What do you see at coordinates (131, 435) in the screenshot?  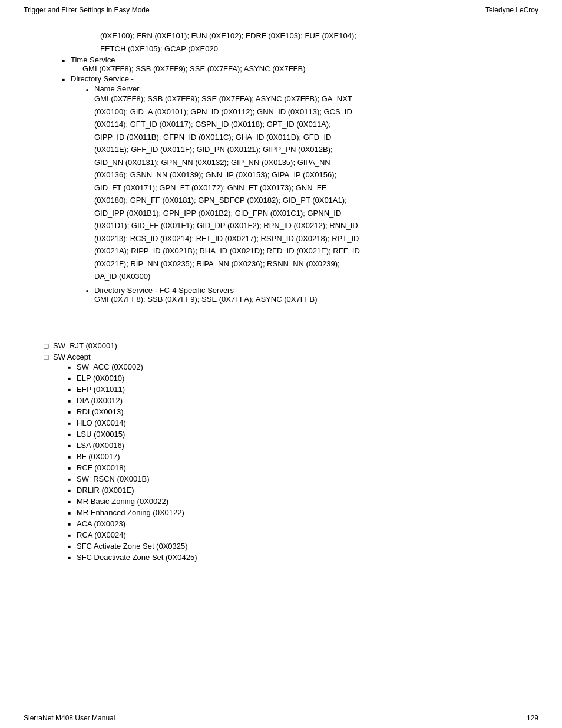 I see `sw-sub-item: LSU (0X0015)` at bounding box center [131, 435].